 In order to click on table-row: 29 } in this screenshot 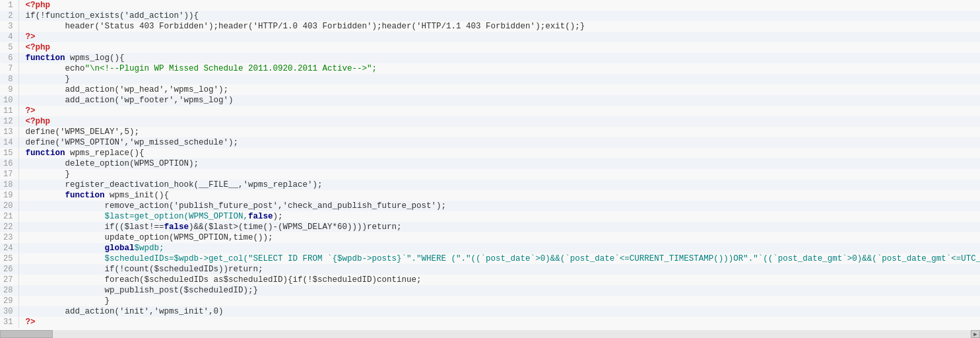, I will do `click(490, 301)`.